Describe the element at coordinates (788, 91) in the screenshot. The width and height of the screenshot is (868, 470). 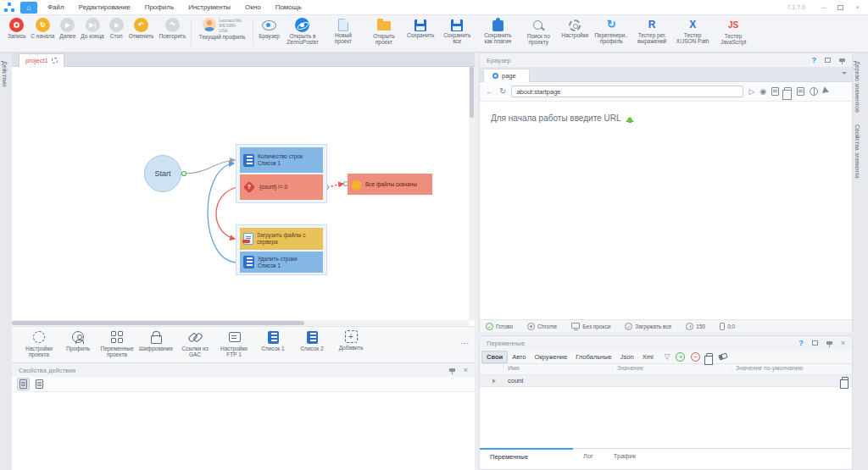
I see `copy-page-icon` at that location.